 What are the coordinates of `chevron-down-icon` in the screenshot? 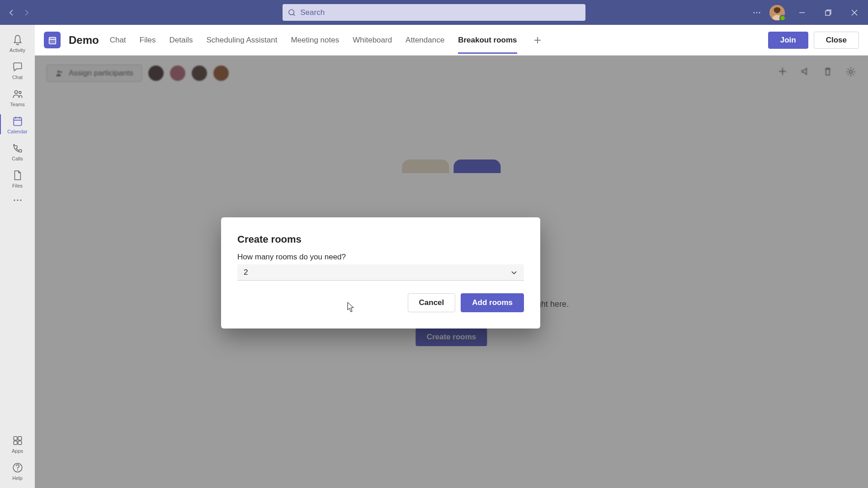 It's located at (514, 272).